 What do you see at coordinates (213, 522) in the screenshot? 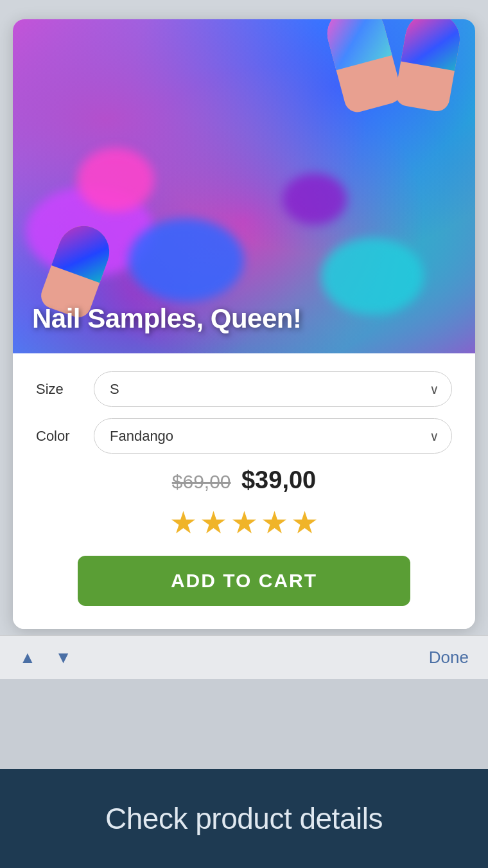
I see `star-2: ★` at bounding box center [213, 522].